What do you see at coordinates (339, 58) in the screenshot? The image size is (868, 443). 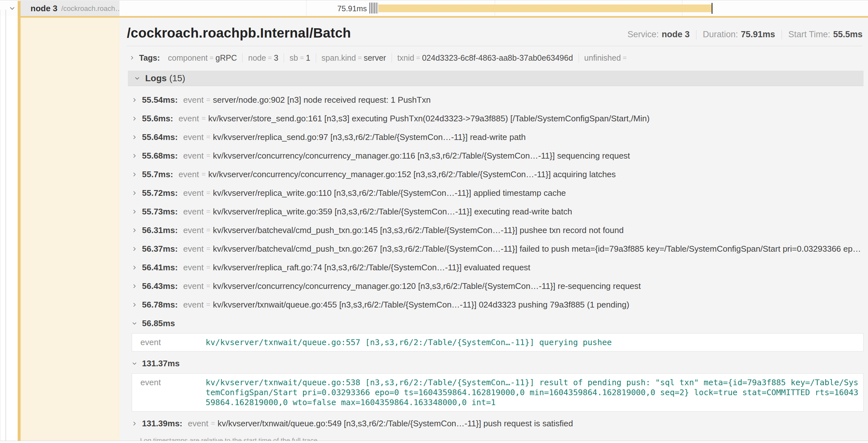 I see `tag-key: span.kind` at bounding box center [339, 58].